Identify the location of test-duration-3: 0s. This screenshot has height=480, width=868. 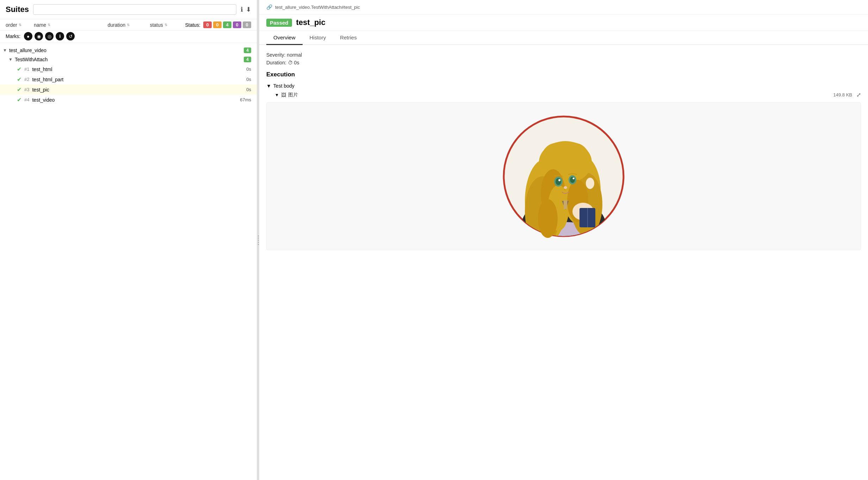
(249, 89).